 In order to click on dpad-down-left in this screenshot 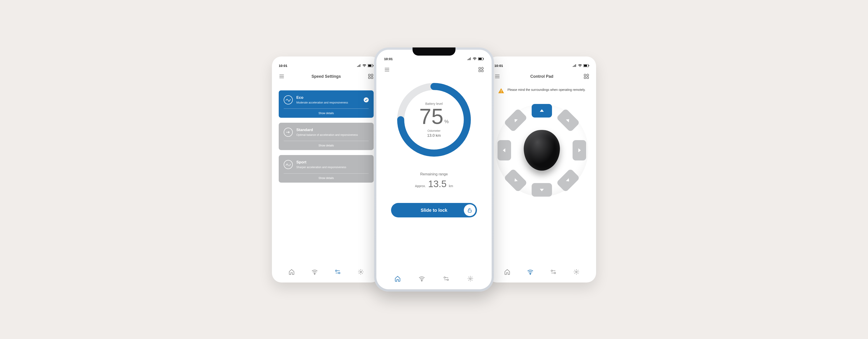, I will do `click(516, 181)`.